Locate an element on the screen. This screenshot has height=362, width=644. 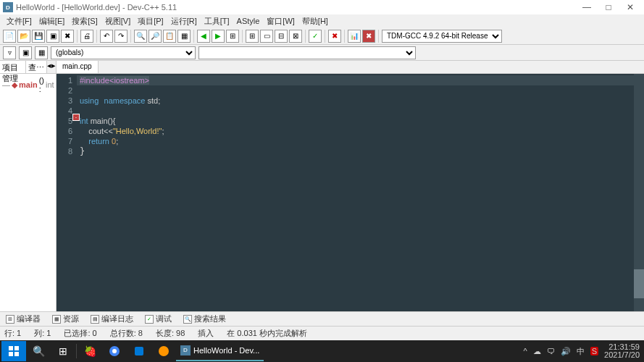
tray-clock: 21:31:59 2021/7/20 is located at coordinates (622, 351).